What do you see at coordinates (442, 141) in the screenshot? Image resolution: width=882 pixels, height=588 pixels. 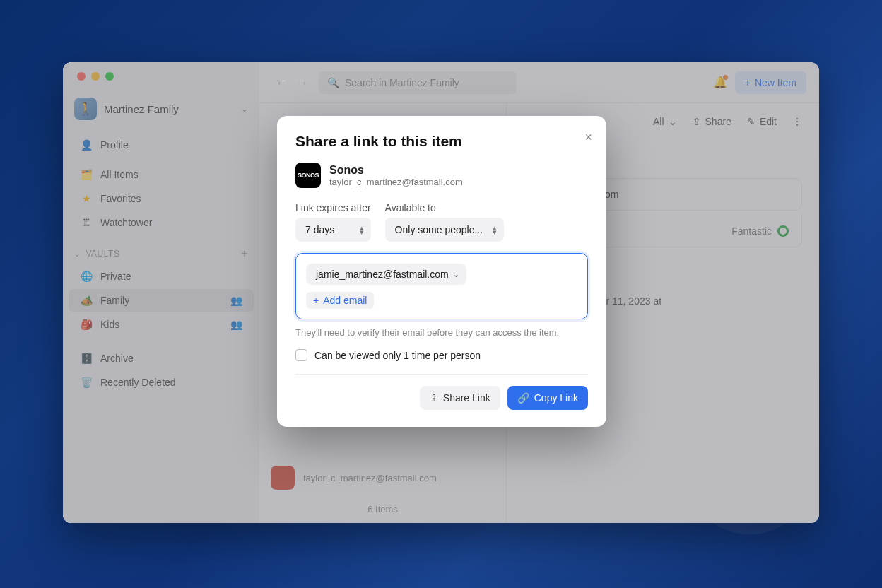 I see `modal-title: Share a link to this item` at bounding box center [442, 141].